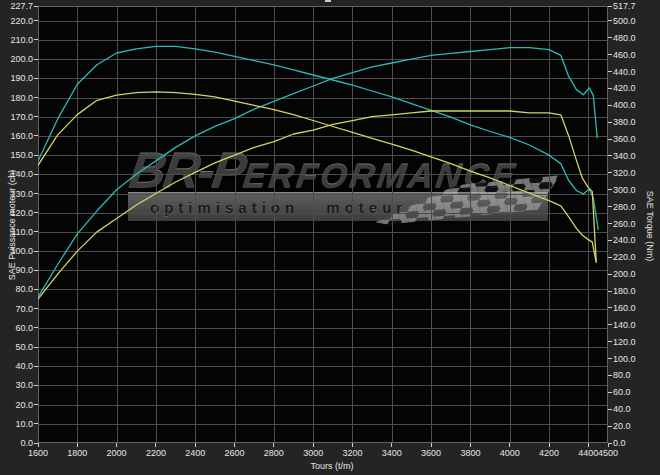 This screenshot has height=475, width=660. What do you see at coordinates (635, 409) in the screenshot?
I see `y-right-tick-label: 40.0` at bounding box center [635, 409].